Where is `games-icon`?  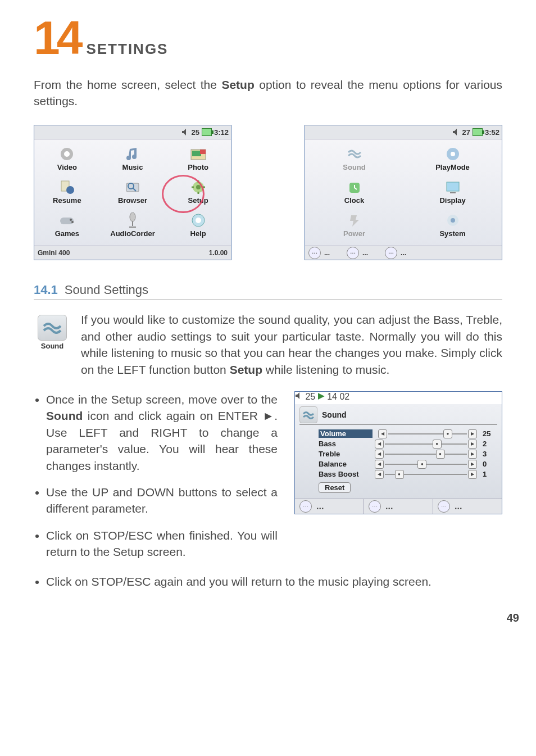 games-icon is located at coordinates (67, 220).